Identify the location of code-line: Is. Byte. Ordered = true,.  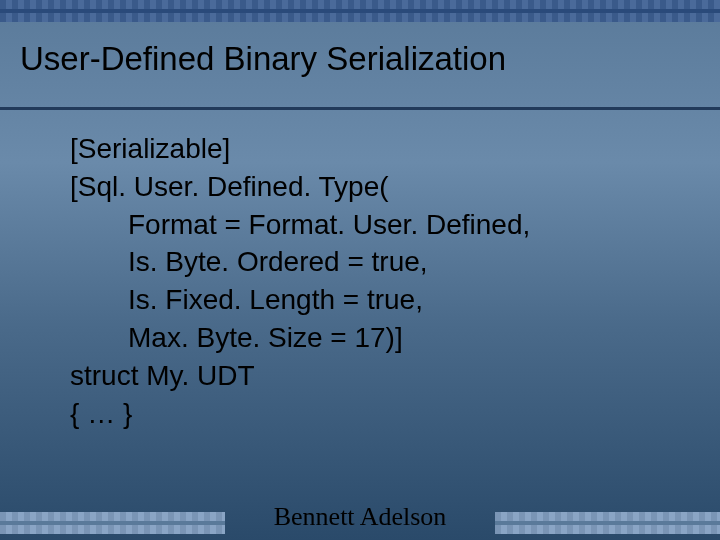
(375, 262).